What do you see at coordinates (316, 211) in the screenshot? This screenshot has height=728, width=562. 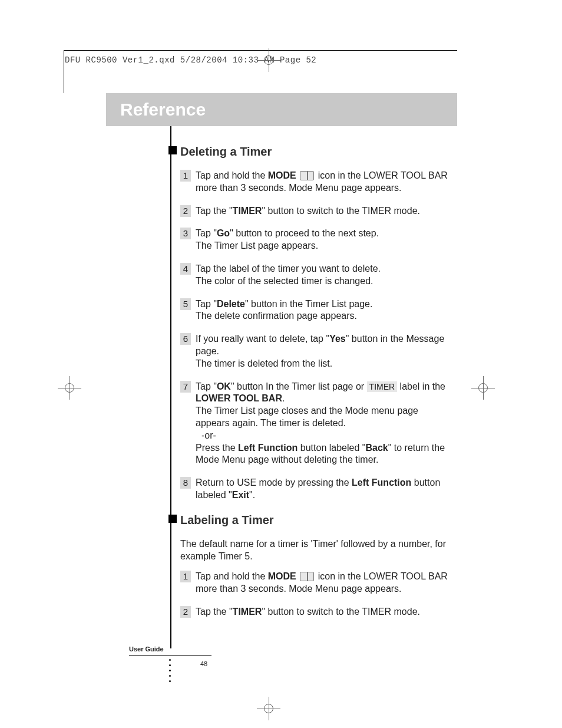 I see `step-2: 2 Tap the "TIMER" button to switch to th…` at bounding box center [316, 211].